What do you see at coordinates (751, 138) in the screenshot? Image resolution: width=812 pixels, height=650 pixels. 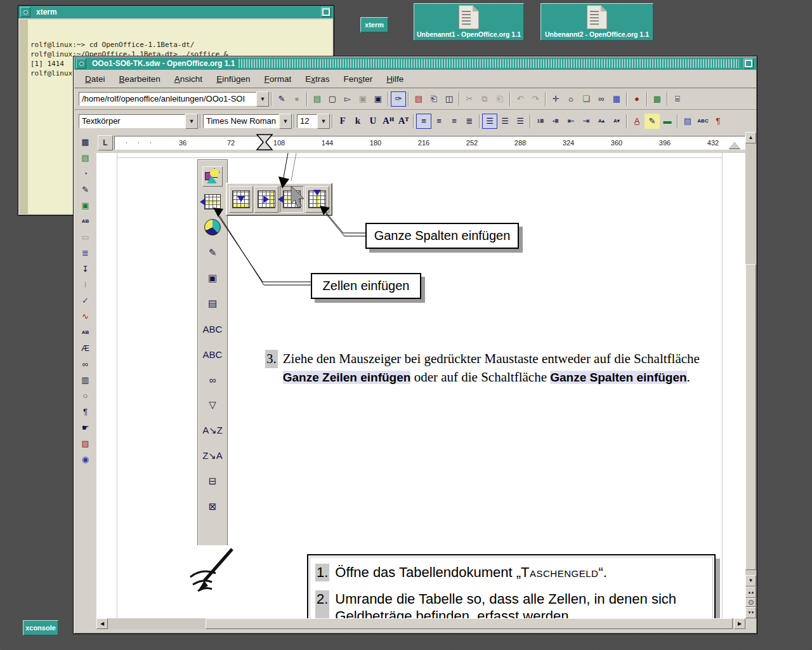 I see `scroll-up-button: ▲` at bounding box center [751, 138].